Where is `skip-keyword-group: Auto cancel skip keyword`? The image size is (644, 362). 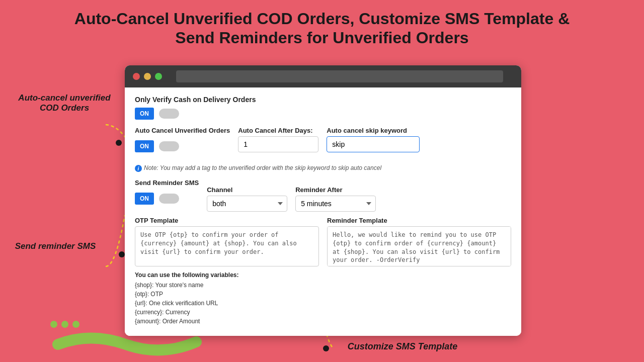 skip-keyword-group: Auto cancel skip keyword is located at coordinates (373, 140).